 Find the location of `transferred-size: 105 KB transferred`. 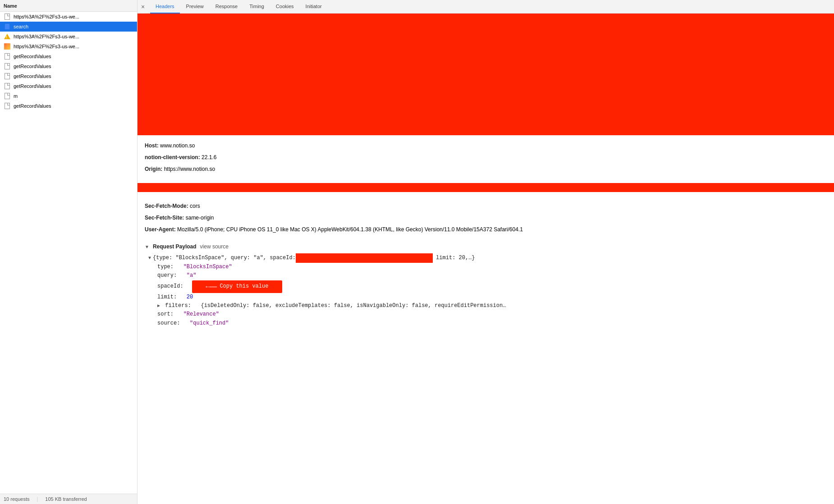

transferred-size: 105 KB transferred is located at coordinates (66, 499).